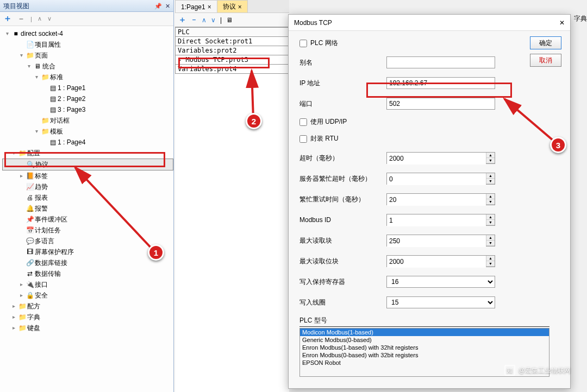  What do you see at coordinates (88, 230) in the screenshot?
I see `tree-item: 📅计划任务` at bounding box center [88, 230].